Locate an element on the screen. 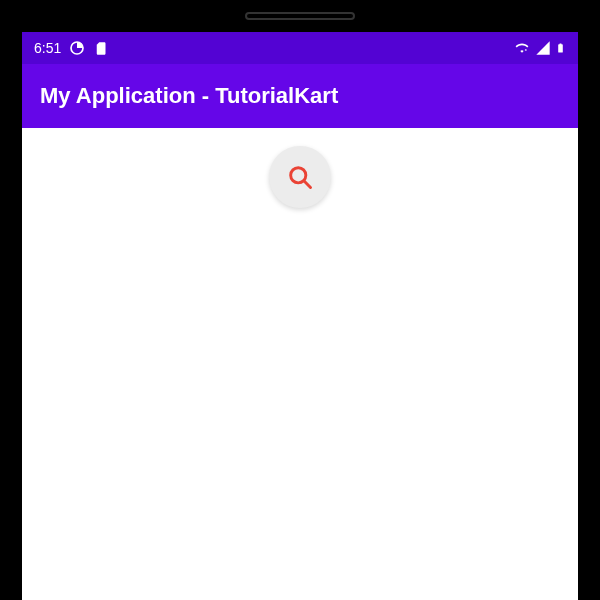  app-title: My Application - TutorialKart is located at coordinates (189, 96).